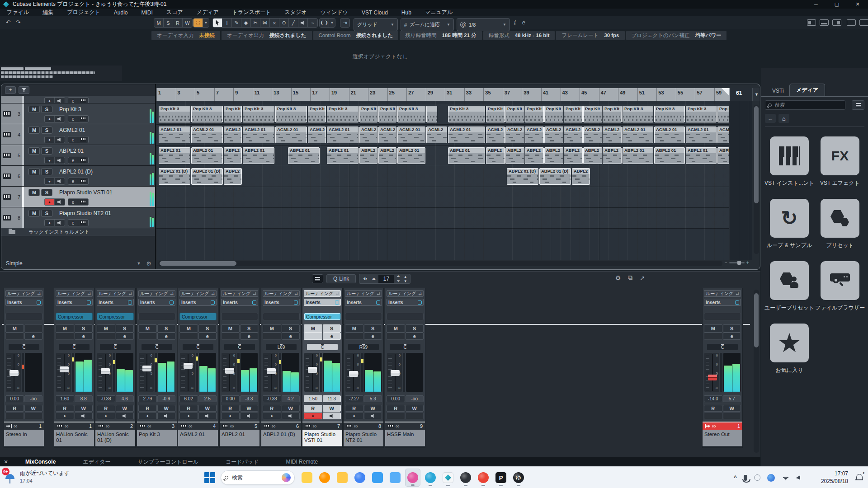 The width and height of the screenshot is (868, 488). Describe the element at coordinates (147, 399) in the screenshot. I see `volume-value: 2.79` at that location.